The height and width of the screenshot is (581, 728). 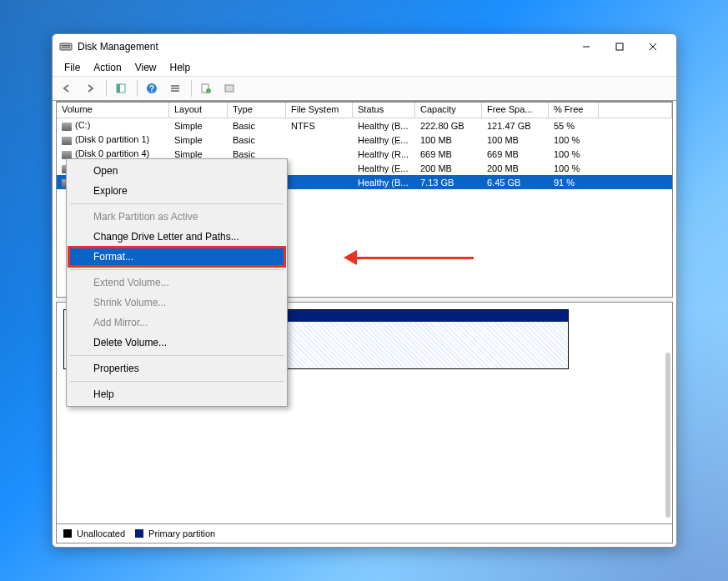 What do you see at coordinates (364, 88) in the screenshot?
I see `toolbar: ?` at bounding box center [364, 88].